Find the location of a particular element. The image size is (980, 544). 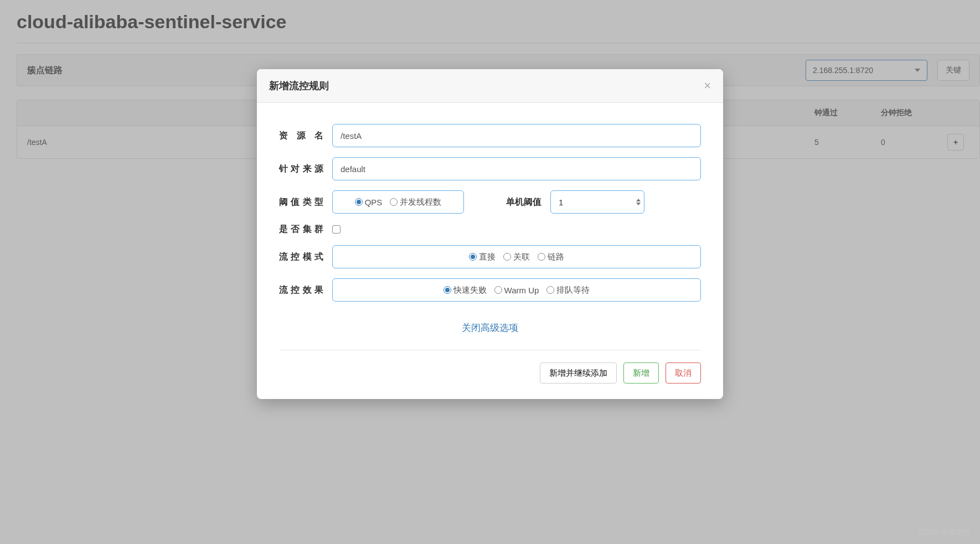

row-resource: 资源名 is located at coordinates (490, 136).